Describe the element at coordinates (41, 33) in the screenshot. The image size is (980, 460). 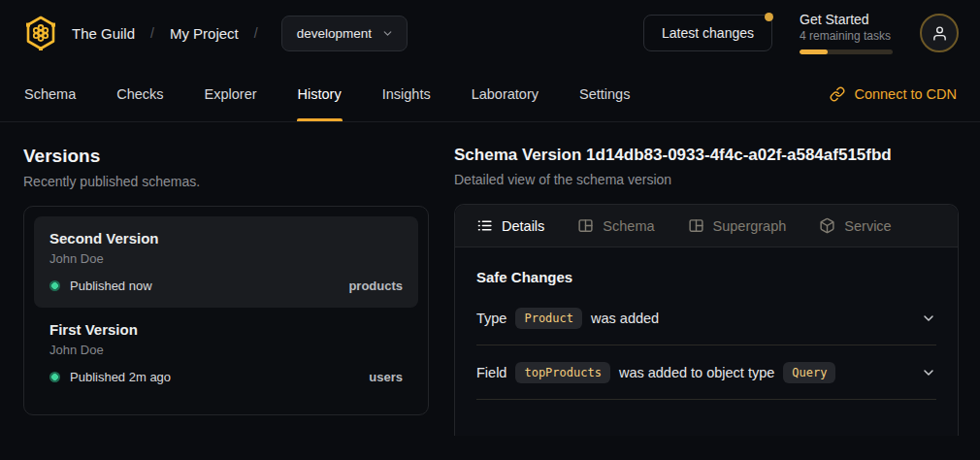
I see `guild-hive-logo-icon` at that location.